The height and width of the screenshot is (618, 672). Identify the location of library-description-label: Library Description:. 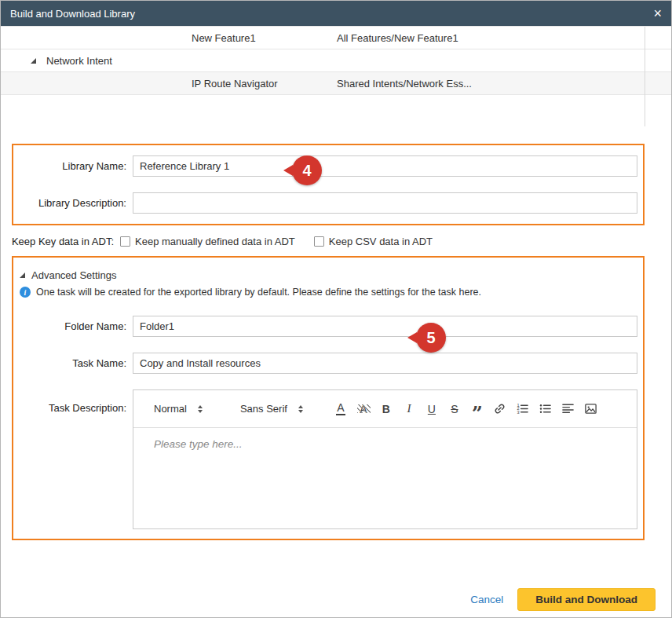
(73, 203).